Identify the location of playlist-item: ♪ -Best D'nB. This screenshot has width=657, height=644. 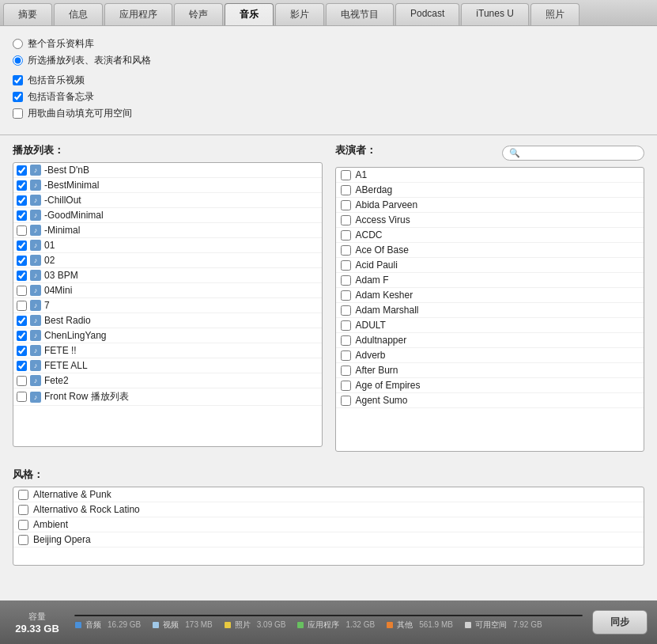
(168, 171).